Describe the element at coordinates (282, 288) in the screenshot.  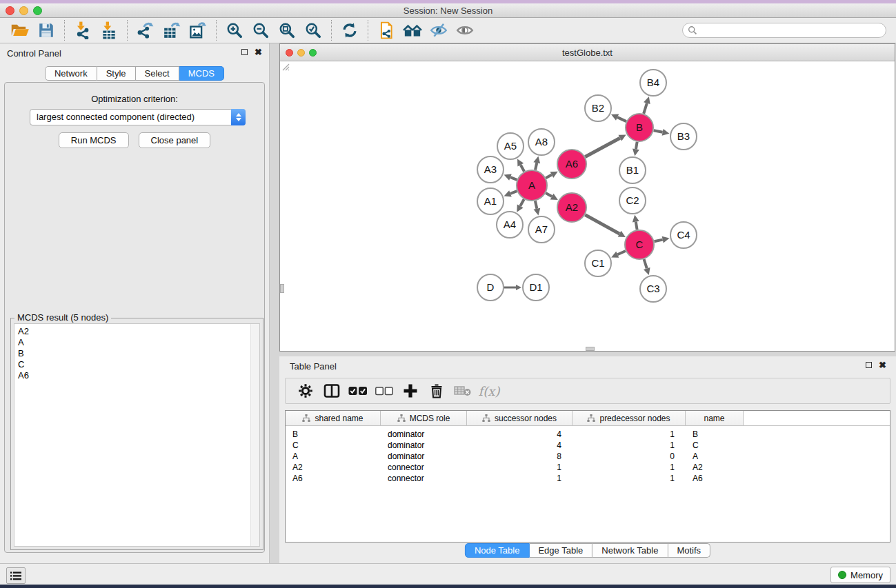
I see `vertical-scroll-thumb` at that location.